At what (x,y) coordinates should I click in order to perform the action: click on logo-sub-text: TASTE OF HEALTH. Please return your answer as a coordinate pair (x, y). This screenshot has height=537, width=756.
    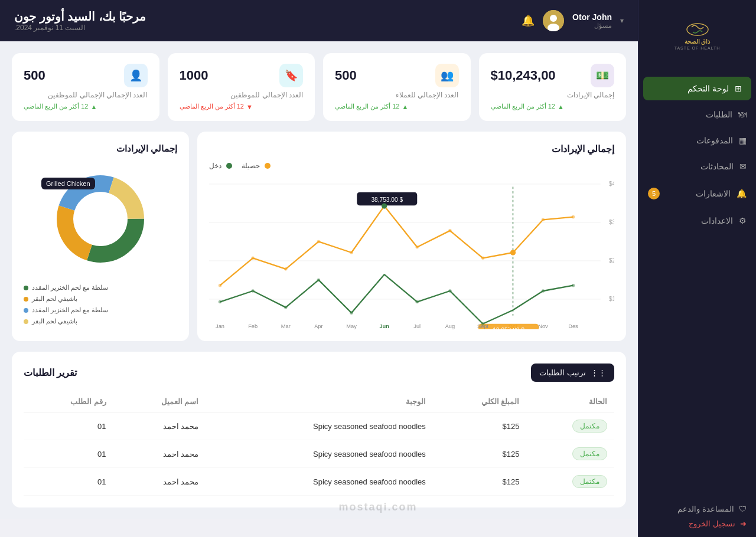
    Looking at the image, I should click on (698, 48).